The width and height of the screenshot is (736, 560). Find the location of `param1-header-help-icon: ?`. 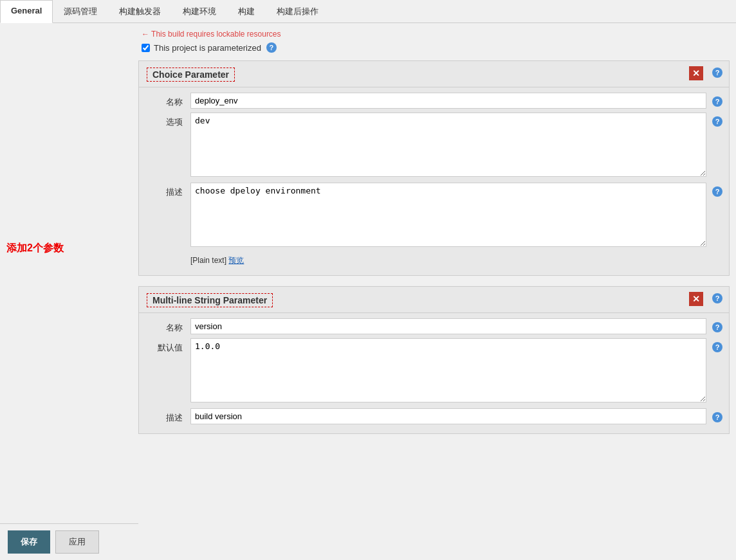

param1-header-help-icon: ? is located at coordinates (717, 73).